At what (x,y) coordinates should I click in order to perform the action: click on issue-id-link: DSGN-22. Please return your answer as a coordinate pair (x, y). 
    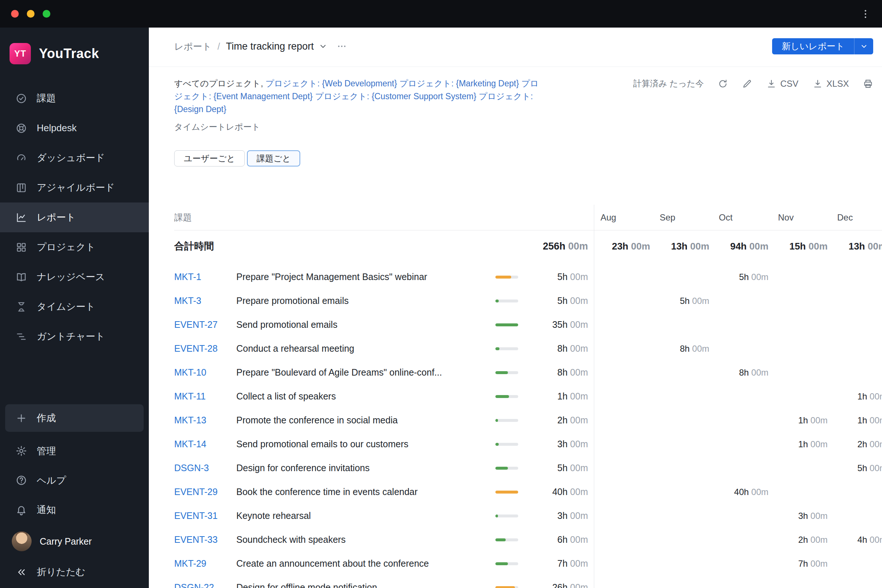
    Looking at the image, I should click on (206, 585).